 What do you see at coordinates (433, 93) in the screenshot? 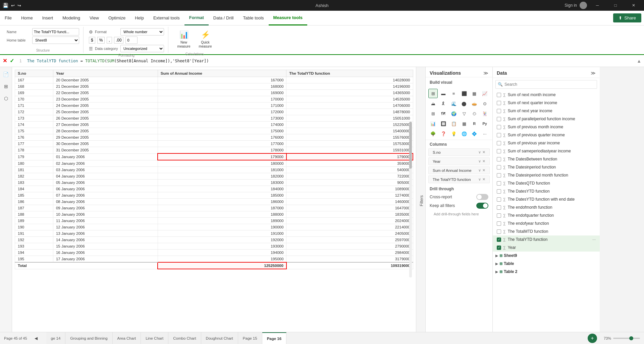
I see `viz-table-icon: ⊞` at bounding box center [433, 93].